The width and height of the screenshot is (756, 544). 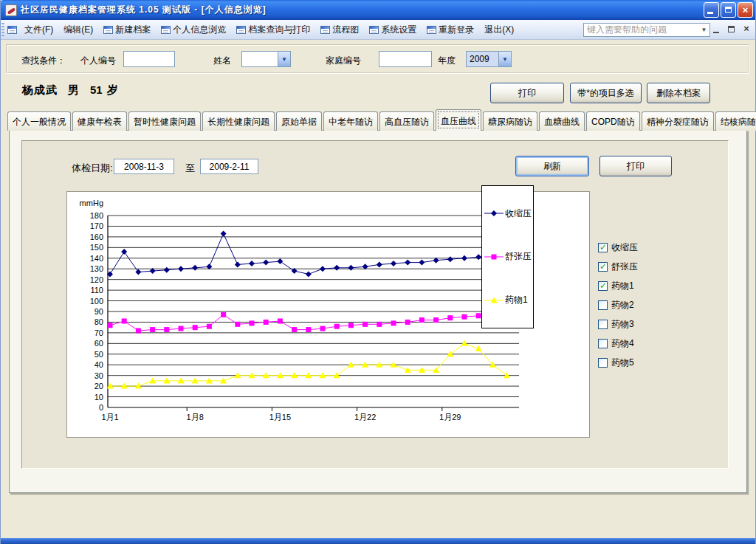 I want to click on series-checkbox-label: 药物5, so click(x=623, y=363).